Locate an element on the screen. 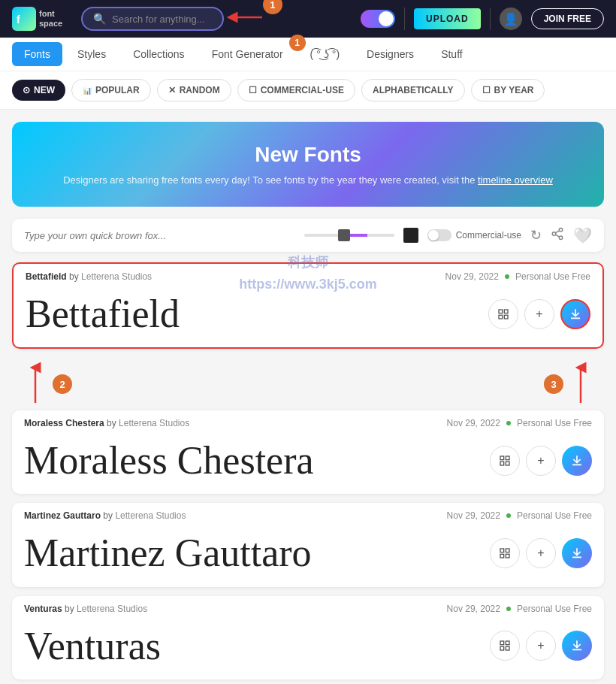 The image size is (616, 684). filter-commercial: ☐ COMMERCIAL-USE is located at coordinates (296, 90).